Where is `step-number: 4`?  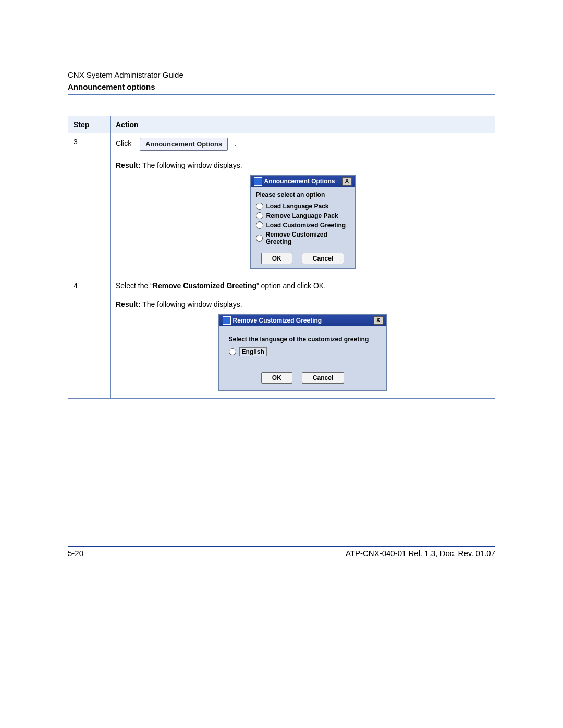
step-number: 4 is located at coordinates (90, 338).